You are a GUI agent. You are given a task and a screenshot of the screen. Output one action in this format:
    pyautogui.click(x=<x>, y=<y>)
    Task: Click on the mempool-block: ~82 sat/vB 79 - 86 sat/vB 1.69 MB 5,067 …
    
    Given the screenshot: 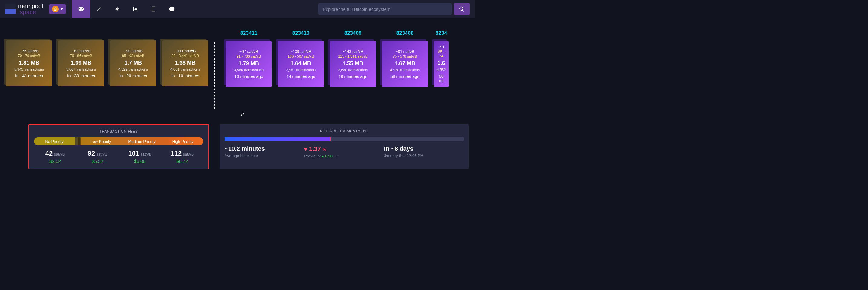 What is the action you would take?
    pyautogui.click(x=81, y=59)
    